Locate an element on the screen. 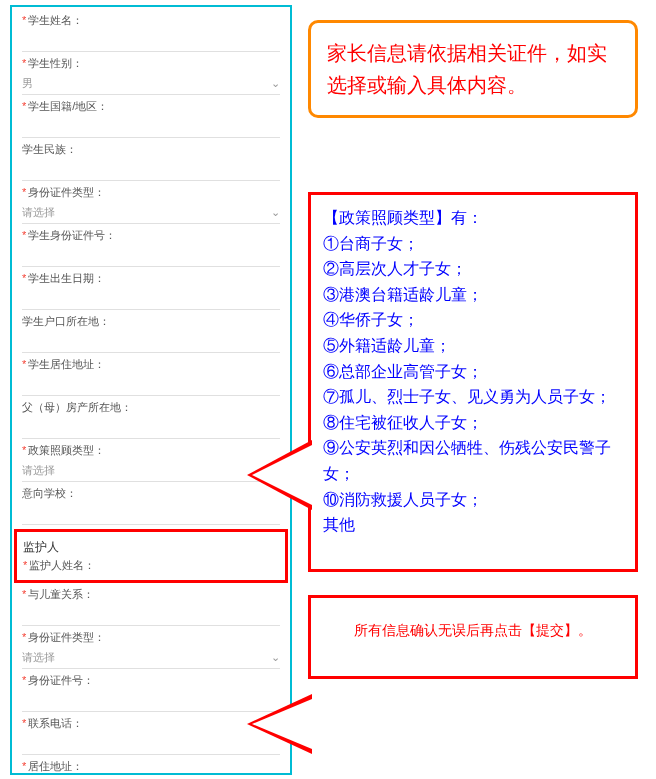 The width and height of the screenshot is (656, 779). policy-item: ⑥总部企业高管子女； is located at coordinates (473, 372).